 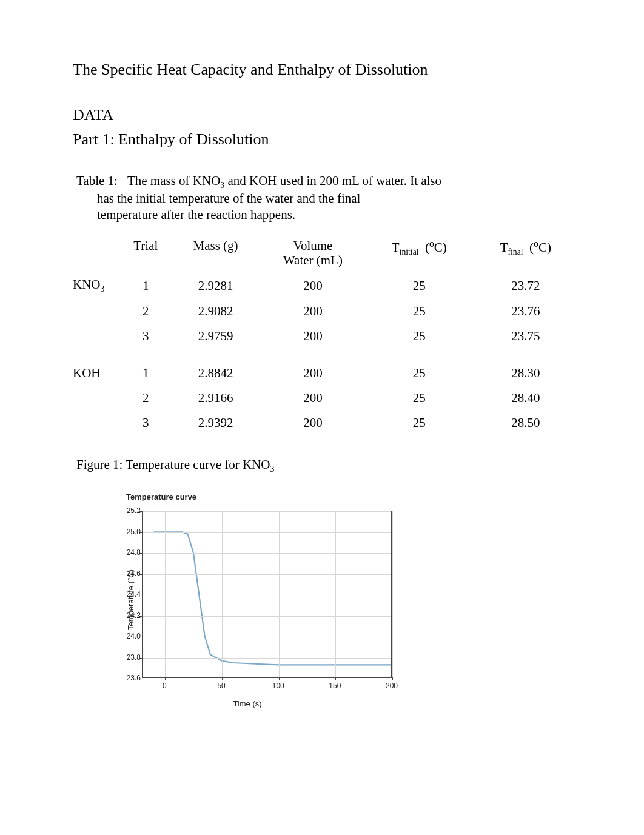 What do you see at coordinates (215, 253) in the screenshot?
I see `col-mass: Mass (g)` at bounding box center [215, 253].